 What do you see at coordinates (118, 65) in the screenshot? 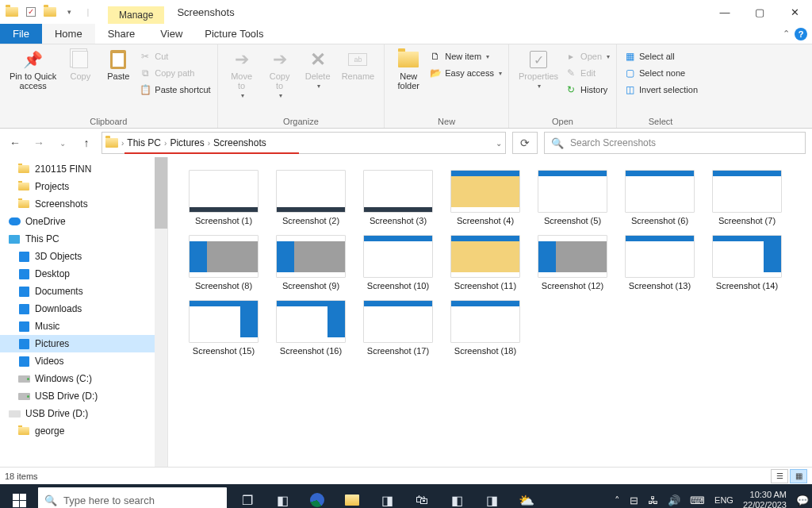
I see `paste-button: Paste` at bounding box center [118, 65].